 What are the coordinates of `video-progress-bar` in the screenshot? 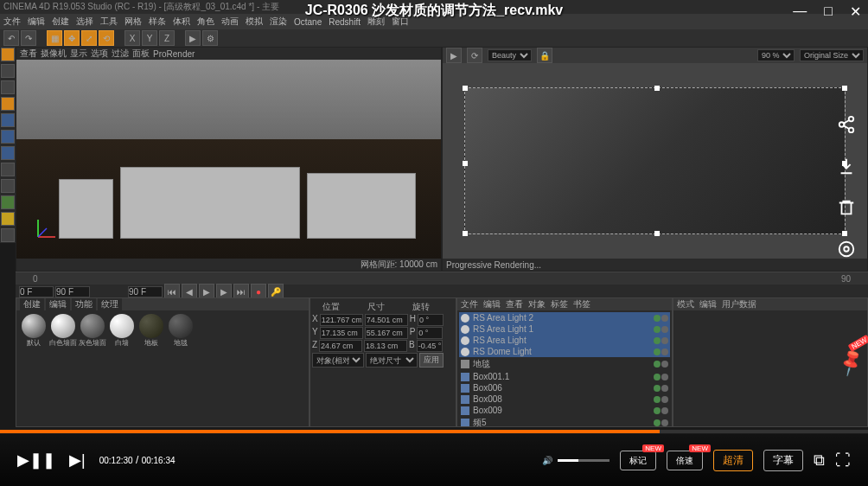 It's located at (434, 432).